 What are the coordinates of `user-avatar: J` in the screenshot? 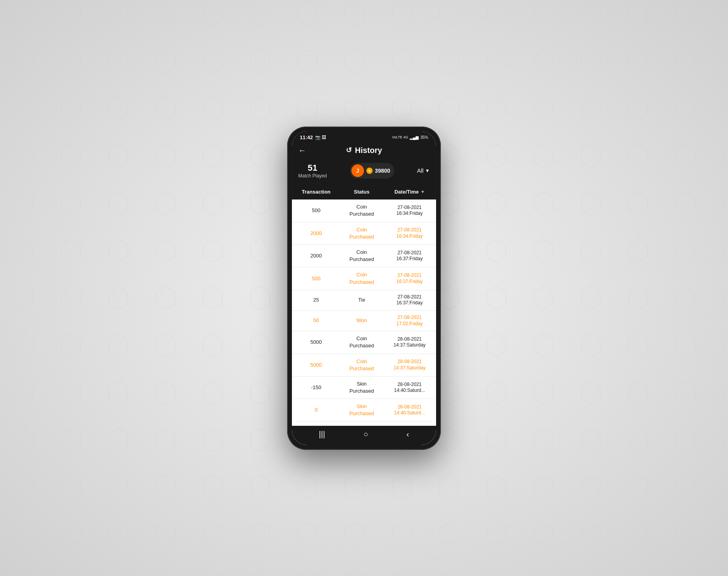 It's located at (358, 171).